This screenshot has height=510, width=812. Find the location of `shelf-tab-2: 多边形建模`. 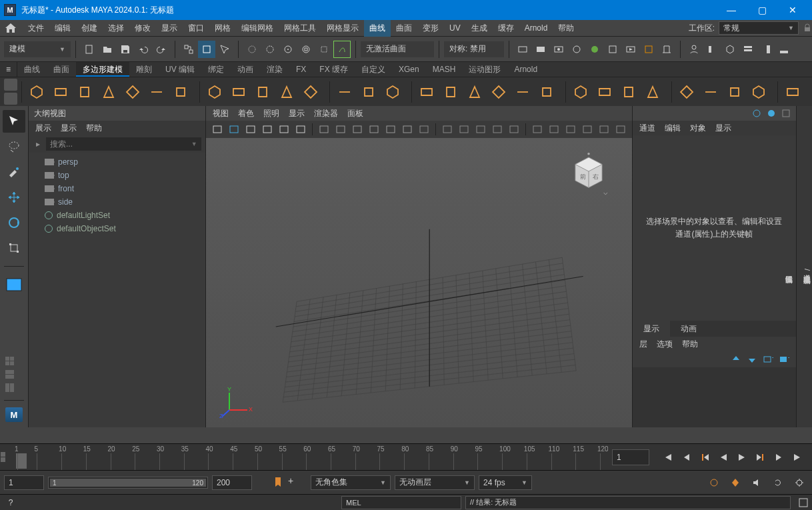

shelf-tab-2: 多边形建模 is located at coordinates (103, 69).